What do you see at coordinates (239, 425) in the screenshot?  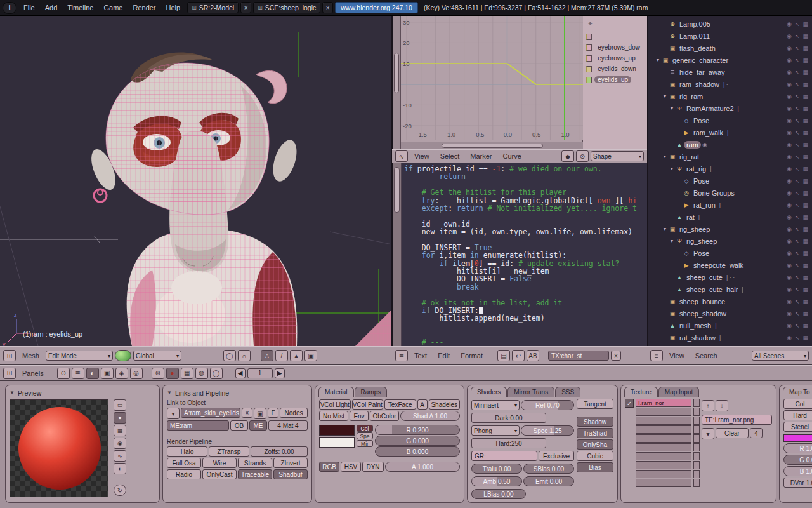 I see `ob-button: OB` at bounding box center [239, 425].